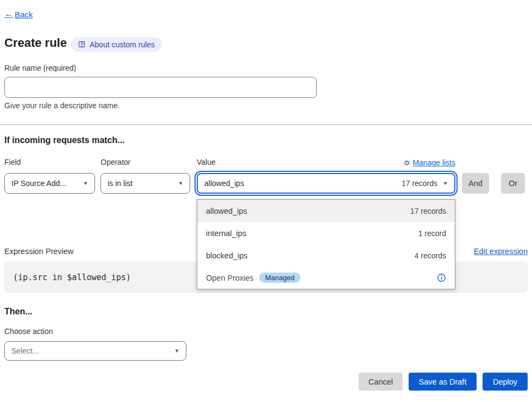 Image resolution: width=532 pixels, height=402 pixels. I want to click on field-select: IP Source Add... ▼, so click(50, 183).